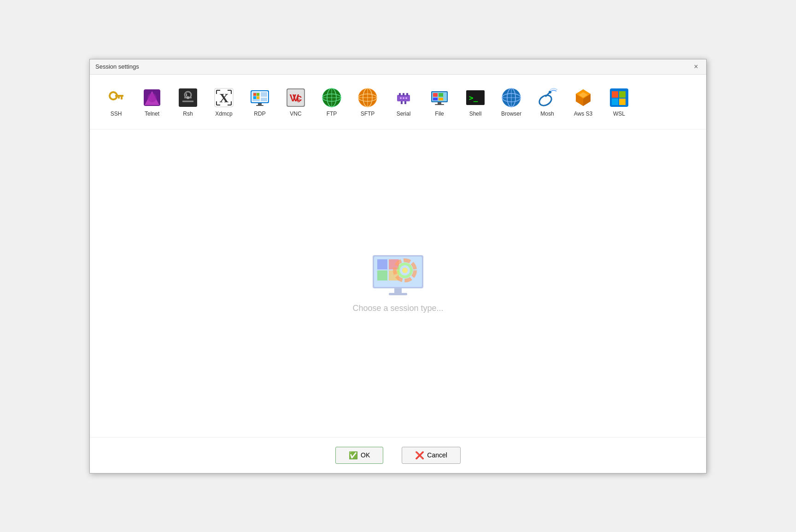  I want to click on session-type-wsl: WSL, so click(619, 102).